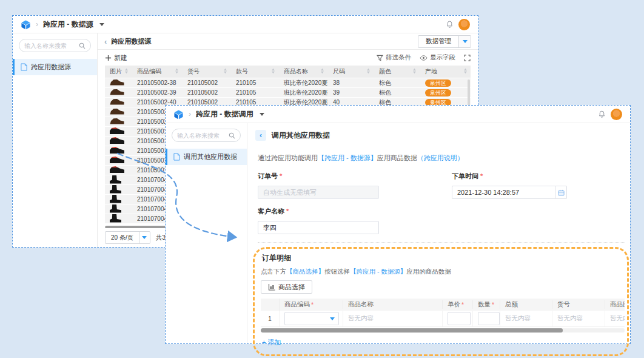 This screenshot has width=644, height=358. Describe the element at coordinates (190, 114) in the screenshot. I see `breadcrumb-chevron: ›` at that location.